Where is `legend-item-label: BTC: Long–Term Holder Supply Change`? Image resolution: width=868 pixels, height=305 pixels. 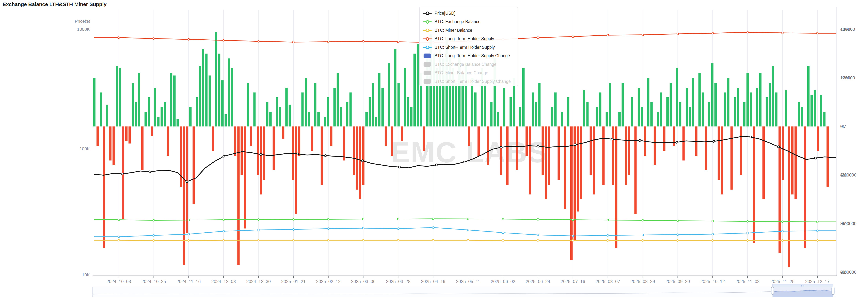
legend-item-label: BTC: Long–Term Holder Supply Change is located at coordinates (472, 56).